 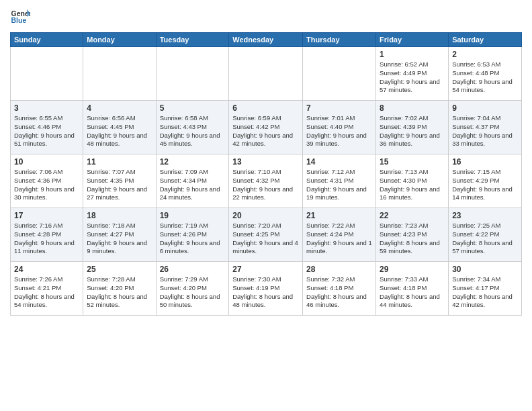 What do you see at coordinates (47, 132) in the screenshot?
I see `day-info: Sunrise: 6:55 AM Sunset: 4:46 PM Dayligh…` at bounding box center [47, 132].